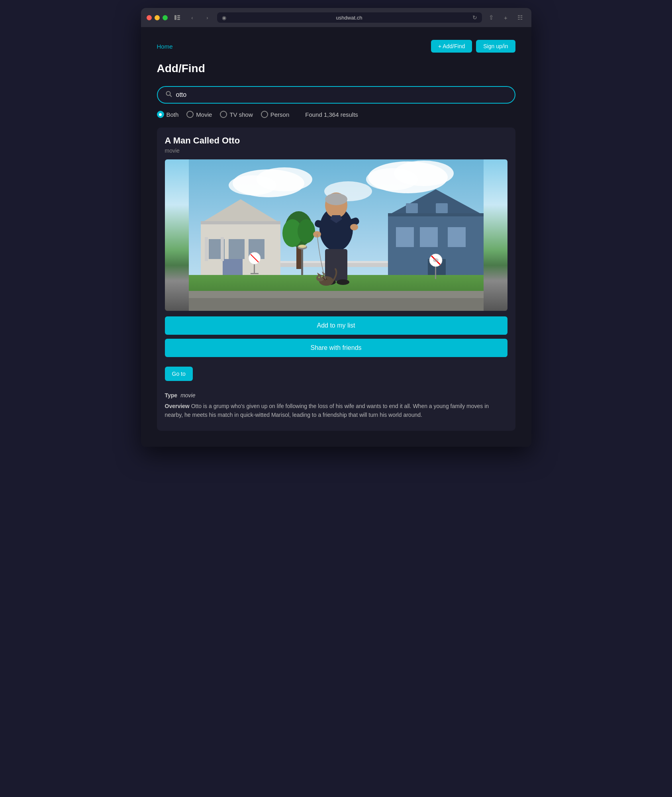  What do you see at coordinates (157, 18) in the screenshot?
I see `traffic-lights` at bounding box center [157, 18].